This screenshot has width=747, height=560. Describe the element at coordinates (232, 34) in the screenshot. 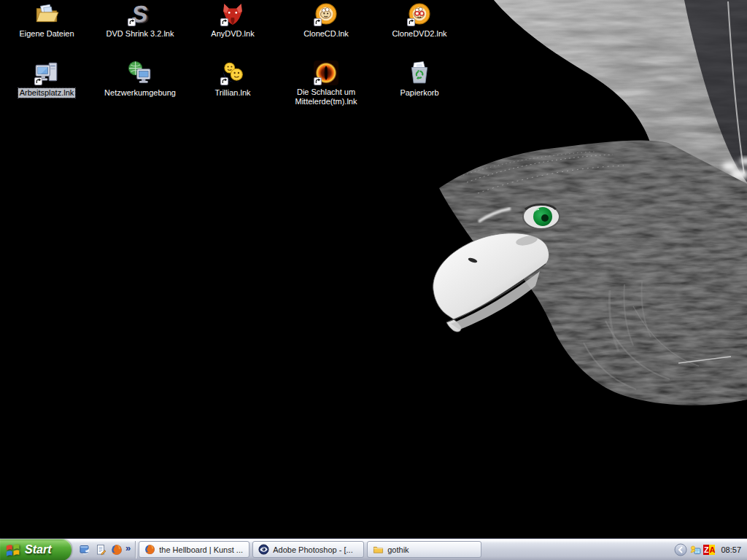

I see `desktop-icon-label: AnyDVD.lnk` at that location.